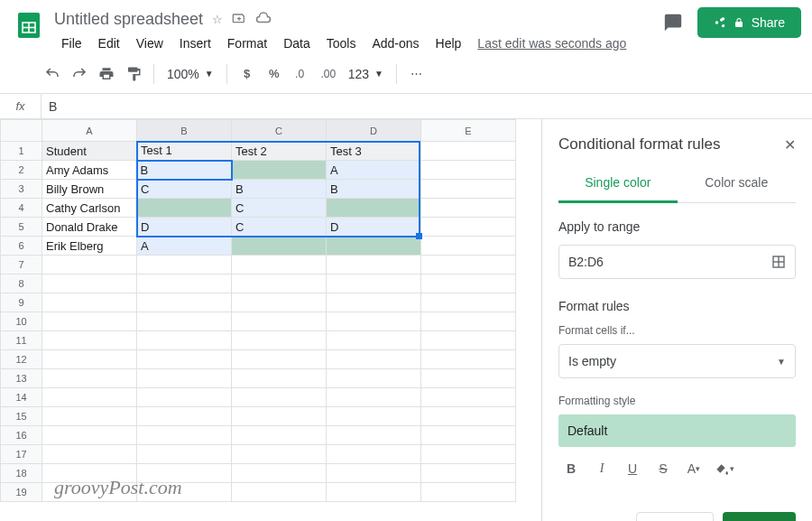 The width and height of the screenshot is (812, 521). What do you see at coordinates (417, 74) in the screenshot?
I see `more-tools-button: ⋯` at bounding box center [417, 74].